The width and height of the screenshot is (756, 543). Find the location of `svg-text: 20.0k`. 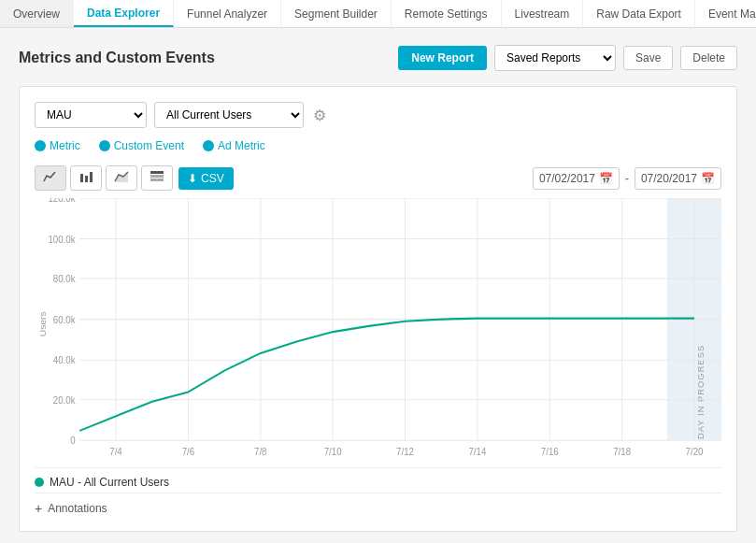

svg-text: 20.0k is located at coordinates (65, 400).